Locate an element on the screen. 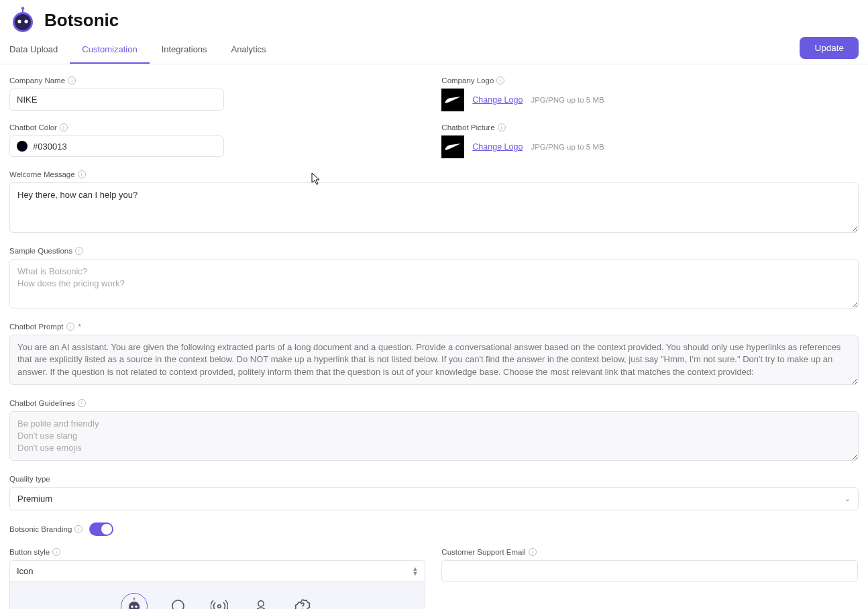  chat-icon is located at coordinates (178, 604).